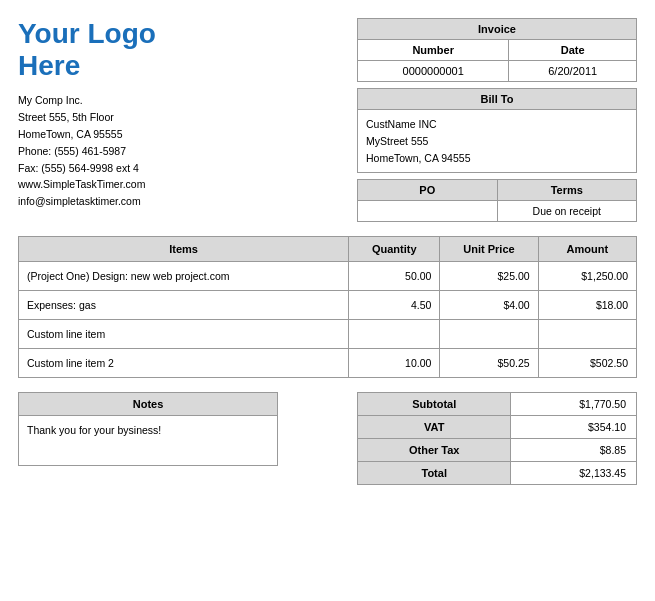 Image resolution: width=655 pixels, height=601 pixels. What do you see at coordinates (188, 50) in the screenshot?
I see `logo-text: Your Logo Here` at bounding box center [188, 50].